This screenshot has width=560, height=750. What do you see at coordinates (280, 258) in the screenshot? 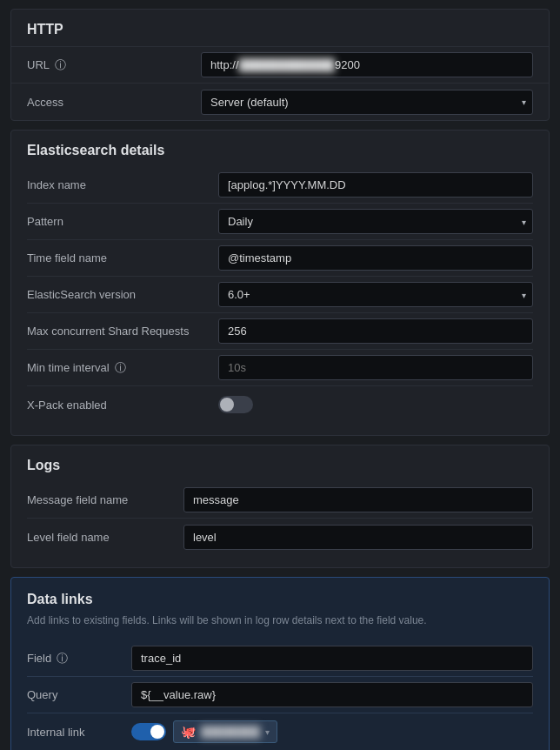
I see `time-field-row: Time field name` at bounding box center [280, 258].